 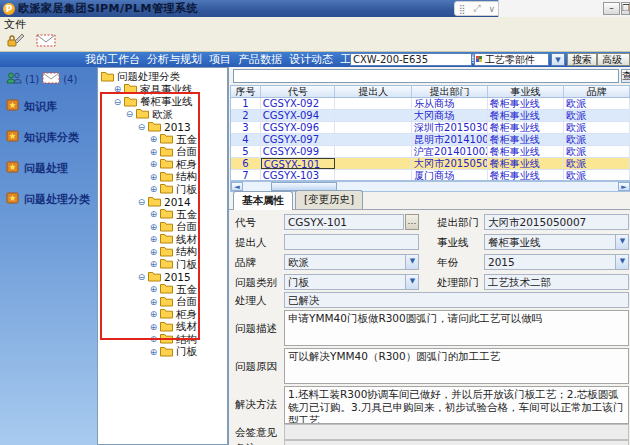 What do you see at coordinates (430, 116) in the screenshot?
I see `table-row: 2CGSYX-094大冈商场餐柜事业线欧派` at bounding box center [430, 116].